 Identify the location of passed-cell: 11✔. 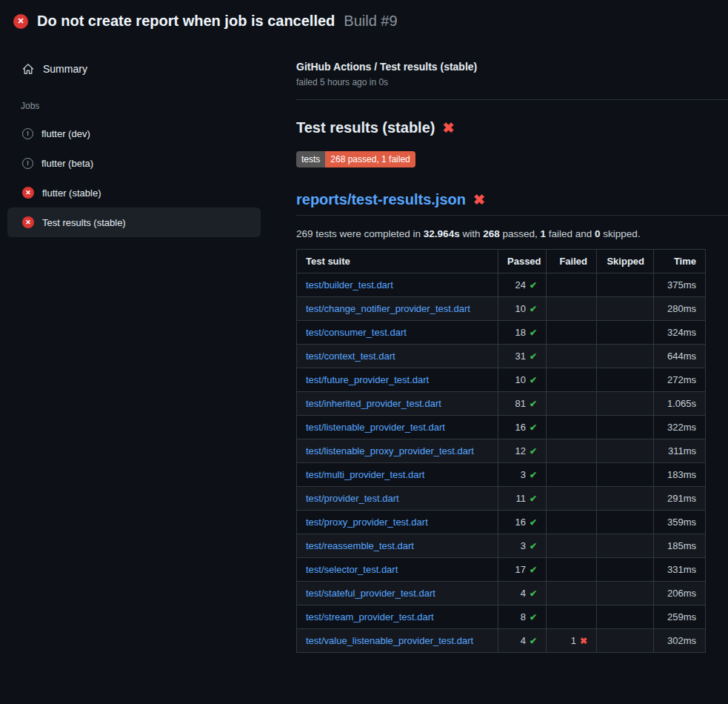
(523, 499).